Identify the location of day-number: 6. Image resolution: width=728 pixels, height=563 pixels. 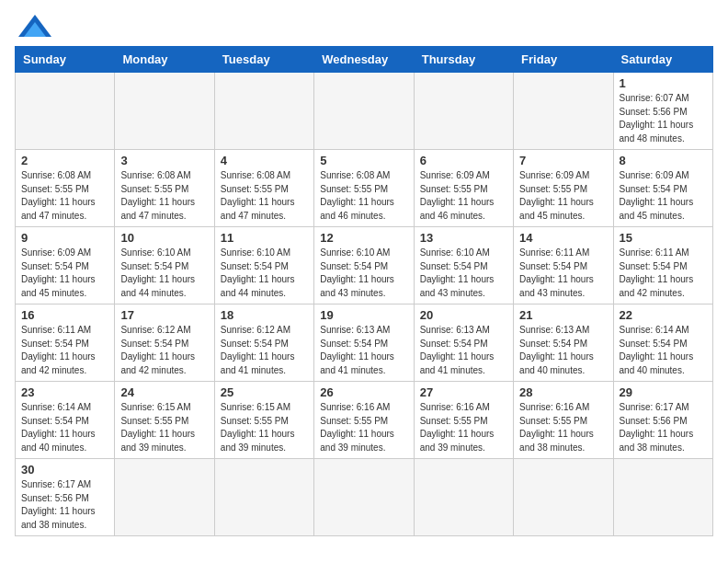
(463, 160).